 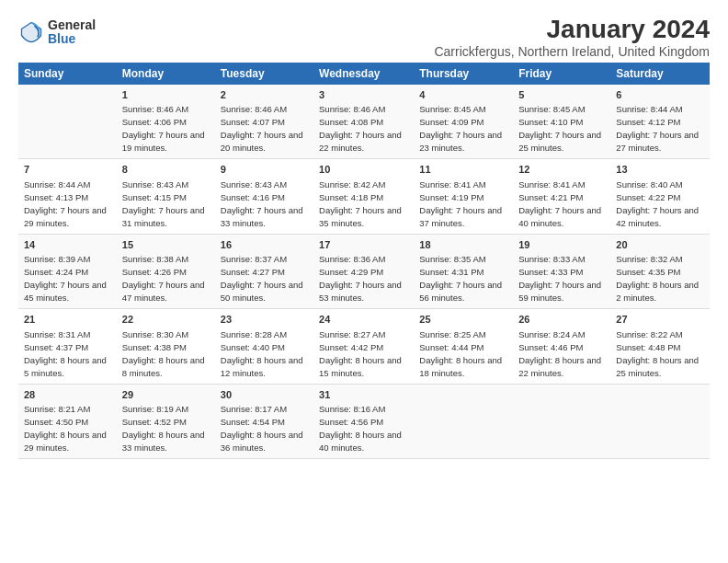 I want to click on day-number: 3, so click(x=364, y=96).